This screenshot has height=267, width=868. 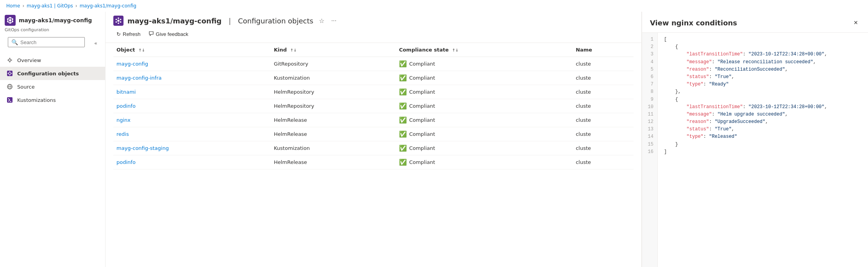 I want to click on code-line: ], so click(x=763, y=152).